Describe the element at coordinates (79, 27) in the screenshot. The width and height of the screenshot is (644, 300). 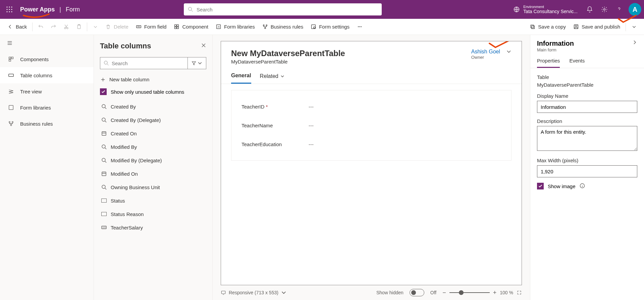
I see `paste-button` at that location.